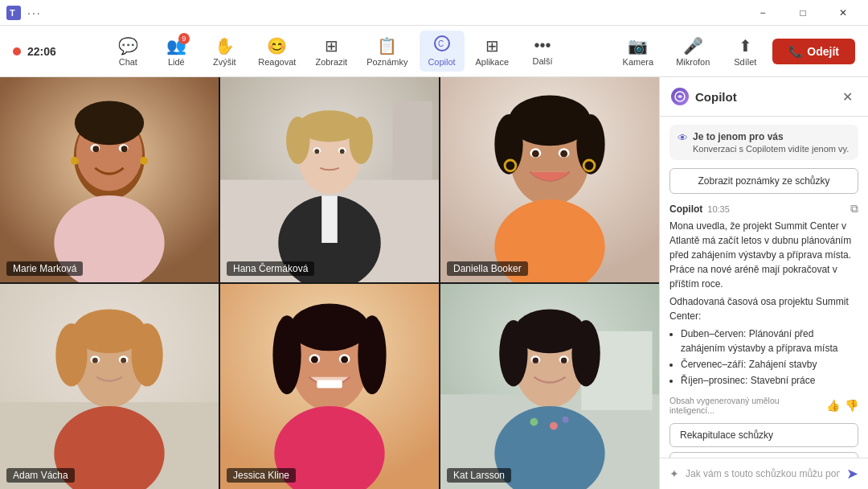 The height and width of the screenshot is (489, 868). What do you see at coordinates (771, 137) in the screenshot?
I see `notice-title: Je to jenom pro vás` at bounding box center [771, 137].